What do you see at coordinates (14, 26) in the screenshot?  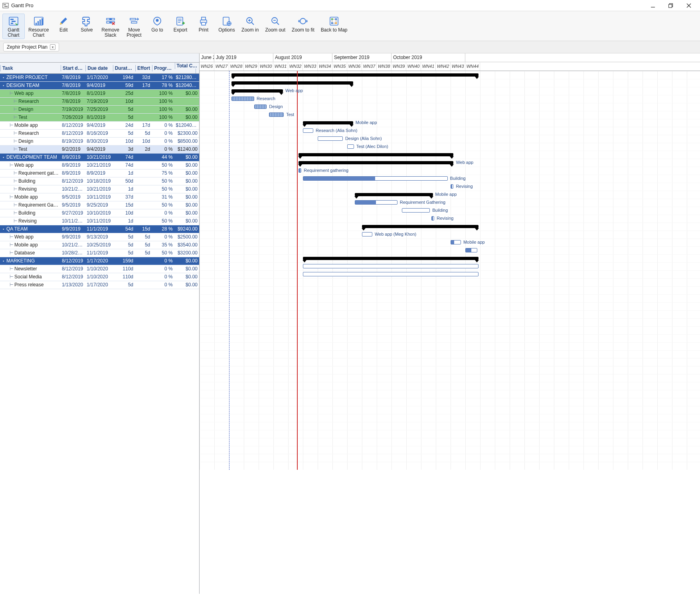 I see `gantt-chart-button: Gantt Chart` at bounding box center [14, 26].